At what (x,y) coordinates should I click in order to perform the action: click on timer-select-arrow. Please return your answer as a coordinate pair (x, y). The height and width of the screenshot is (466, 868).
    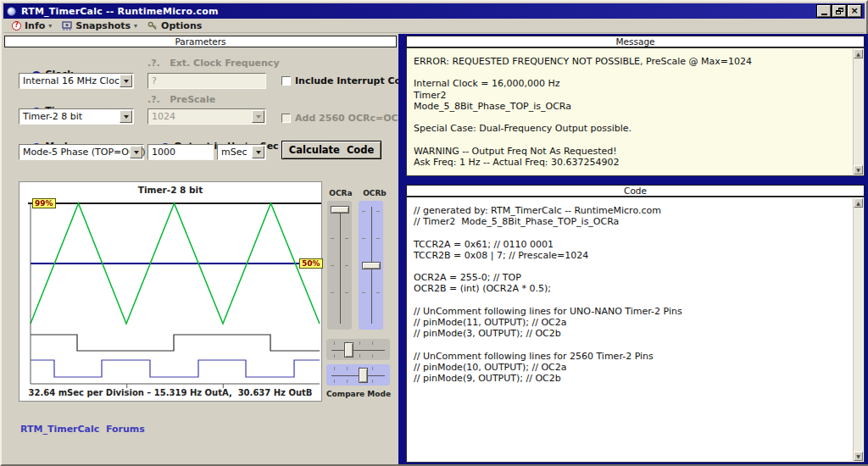
    Looking at the image, I should click on (125, 117).